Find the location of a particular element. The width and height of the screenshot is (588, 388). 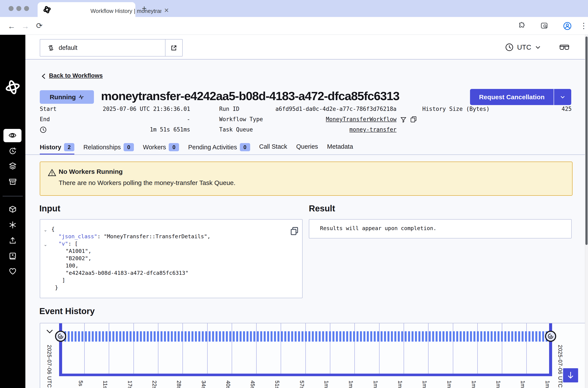

temporal-logo is located at coordinates (13, 87).